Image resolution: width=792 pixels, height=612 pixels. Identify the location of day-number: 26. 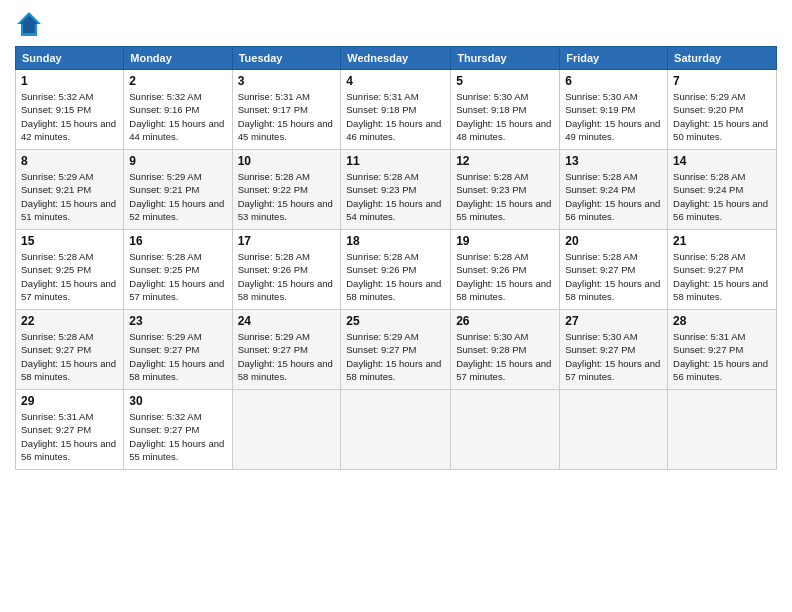
(505, 321).